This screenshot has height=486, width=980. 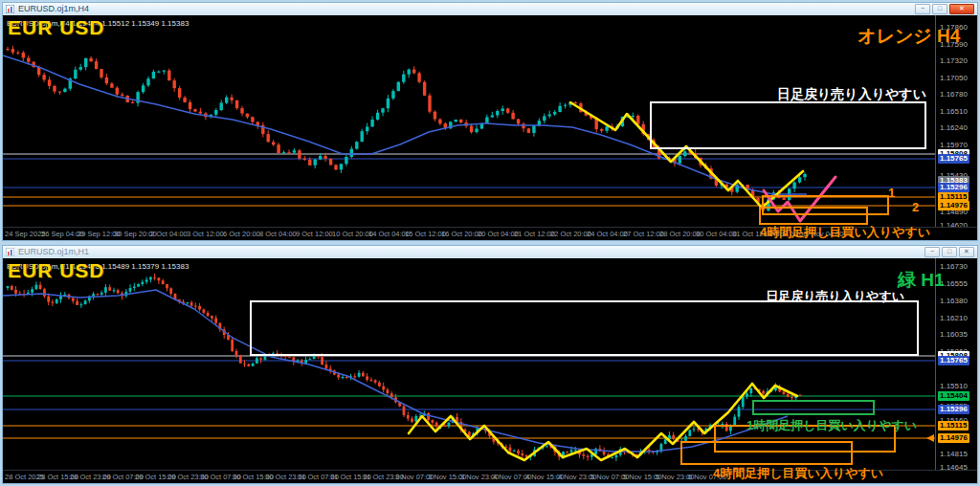 What do you see at coordinates (278, 233) in the screenshot?
I see `time-label: 8 Oct 04:00` at bounding box center [278, 233].